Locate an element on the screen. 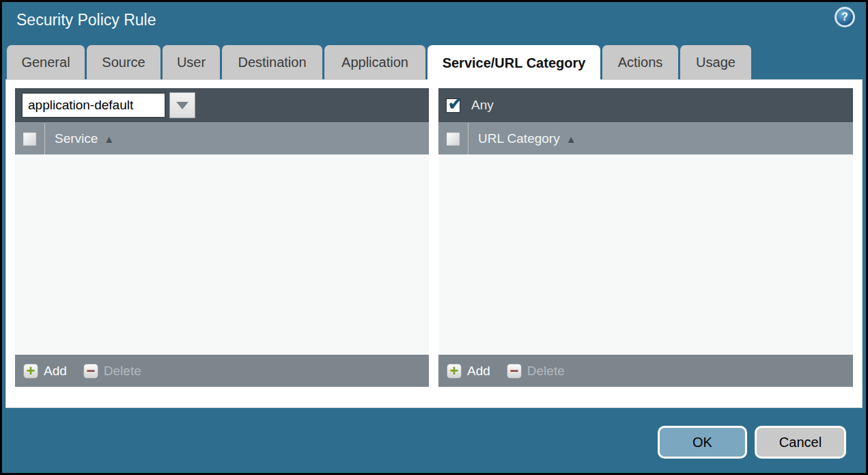 This screenshot has width=868, height=475. url-category-panel-footer: + Add − Delete is located at coordinates (646, 370).